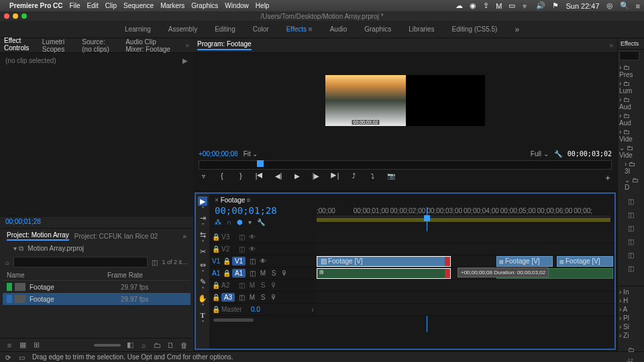  I want to click on linked-selection-icon: ∩, so click(229, 223).